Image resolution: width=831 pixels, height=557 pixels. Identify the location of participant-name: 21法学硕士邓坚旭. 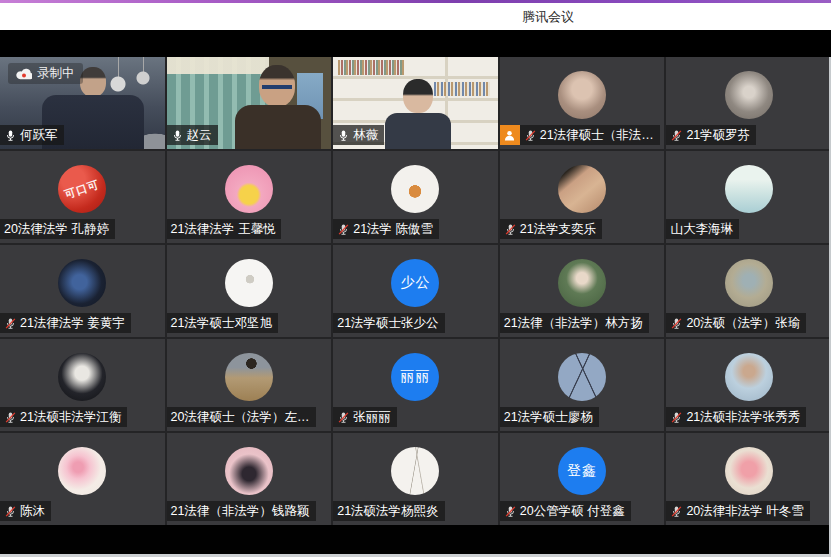
(222, 324).